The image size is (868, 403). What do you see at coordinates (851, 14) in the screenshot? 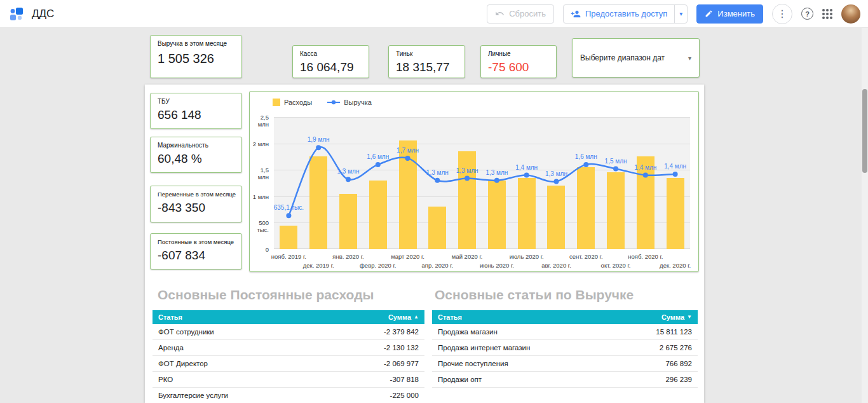
I see `avatar` at bounding box center [851, 14].